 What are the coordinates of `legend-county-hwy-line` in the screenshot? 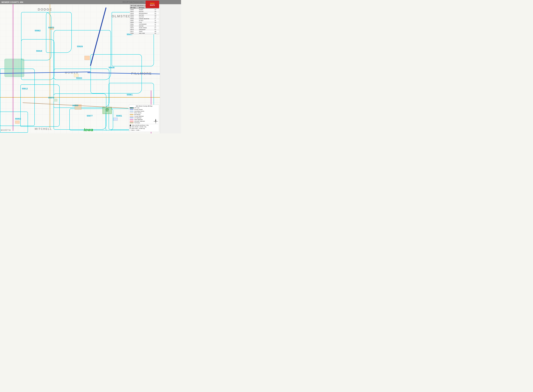 It's located at (132, 116).